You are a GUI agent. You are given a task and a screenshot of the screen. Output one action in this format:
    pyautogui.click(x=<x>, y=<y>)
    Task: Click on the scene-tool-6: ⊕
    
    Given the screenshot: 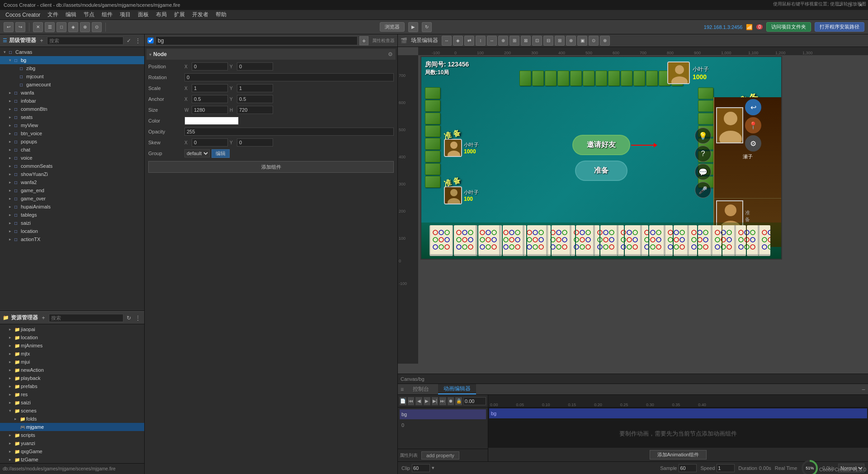 What is the action you would take?
    pyautogui.click(x=503, y=41)
    